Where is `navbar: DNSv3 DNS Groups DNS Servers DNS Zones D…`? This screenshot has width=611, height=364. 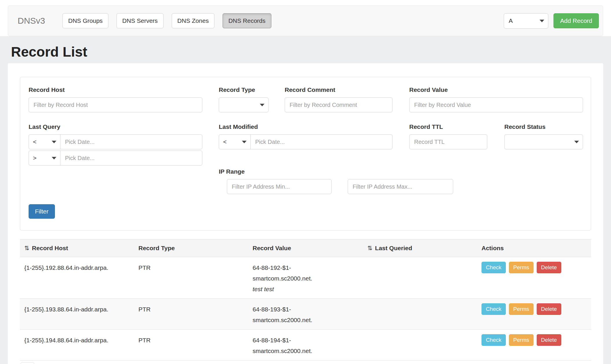 navbar: DNSv3 DNS Groups DNS Servers DNS Zones D… is located at coordinates (306, 21).